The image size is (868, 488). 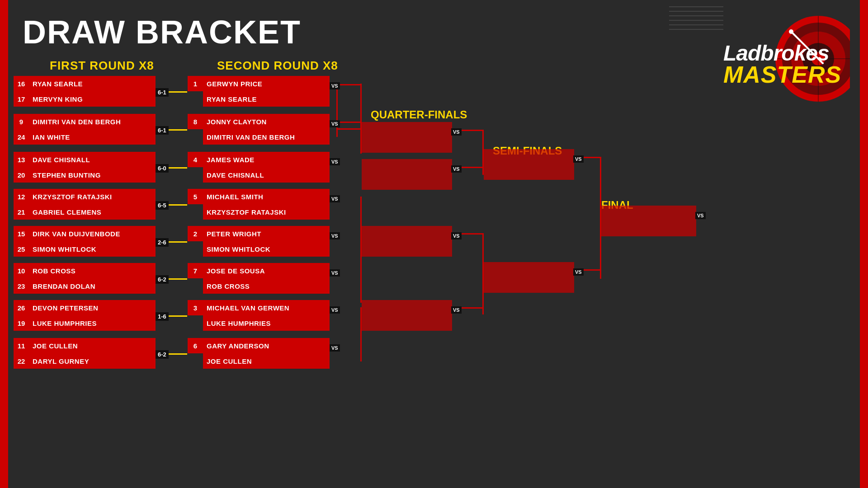 I want to click on seed-23: 23, so click(x=21, y=286).